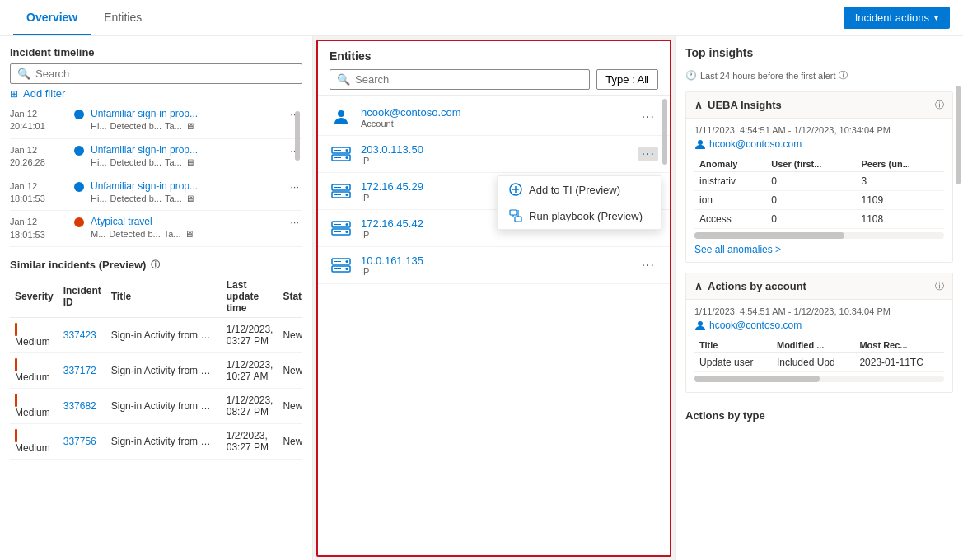 The width and height of the screenshot is (963, 560). I want to click on update-time-cell: 1/12/2023, 10:27 AM, so click(250, 371).